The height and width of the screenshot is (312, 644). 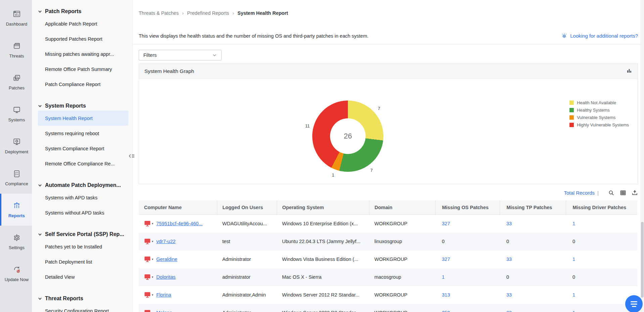 I want to click on sidebar-item-patches-yet-to-be-installed: Patches yet to be Installed, so click(x=83, y=247).